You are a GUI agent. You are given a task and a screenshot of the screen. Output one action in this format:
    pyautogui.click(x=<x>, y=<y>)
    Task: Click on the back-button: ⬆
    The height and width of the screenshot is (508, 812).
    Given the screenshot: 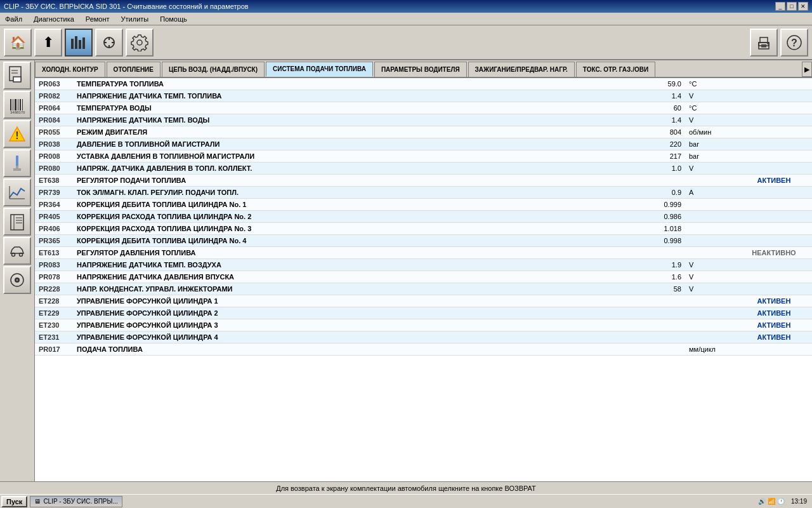 What is the action you would take?
    pyautogui.click(x=48, y=43)
    